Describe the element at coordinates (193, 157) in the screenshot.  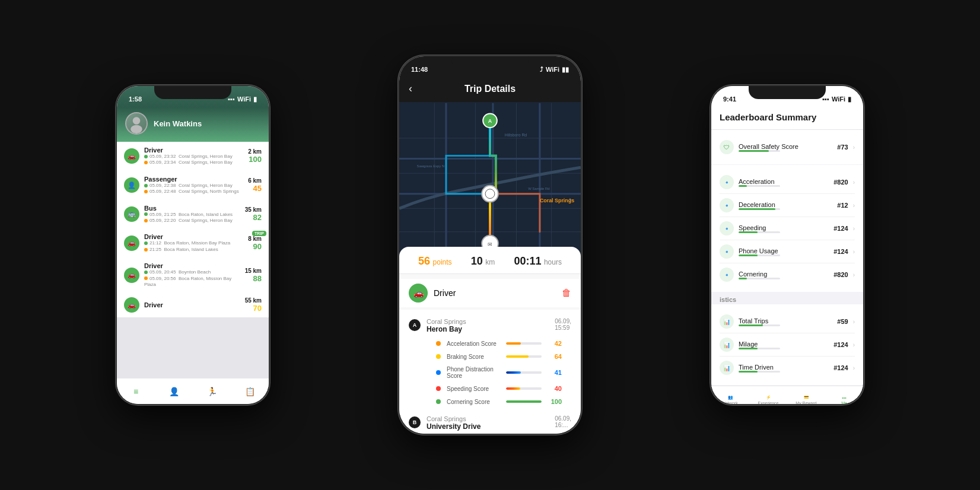
I see `trip-item: 🚗 Driver 05.09, 23:32 Coral Springs, Her…` at that location.